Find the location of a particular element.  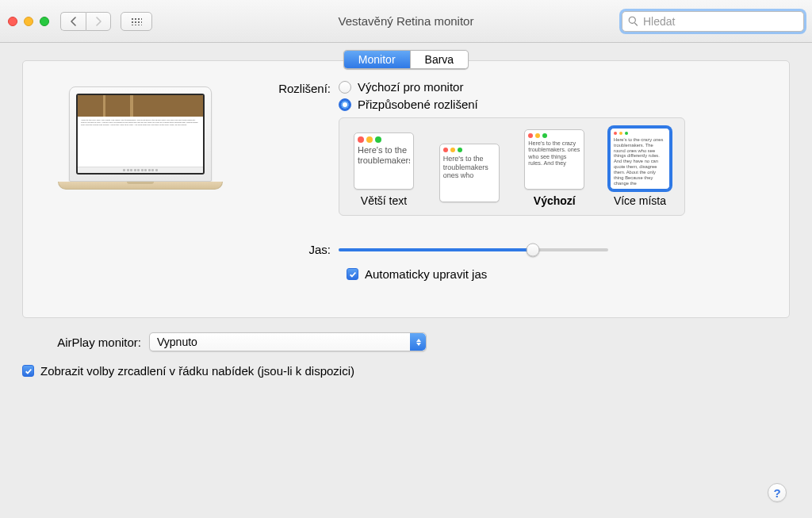

nav-back-forward is located at coordinates (86, 21).